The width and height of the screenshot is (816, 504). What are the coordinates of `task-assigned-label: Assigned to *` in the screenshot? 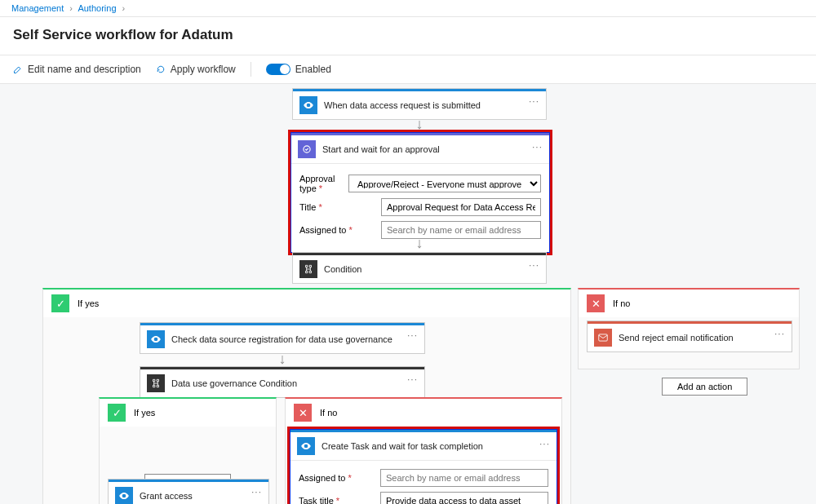 It's located at (339, 478).